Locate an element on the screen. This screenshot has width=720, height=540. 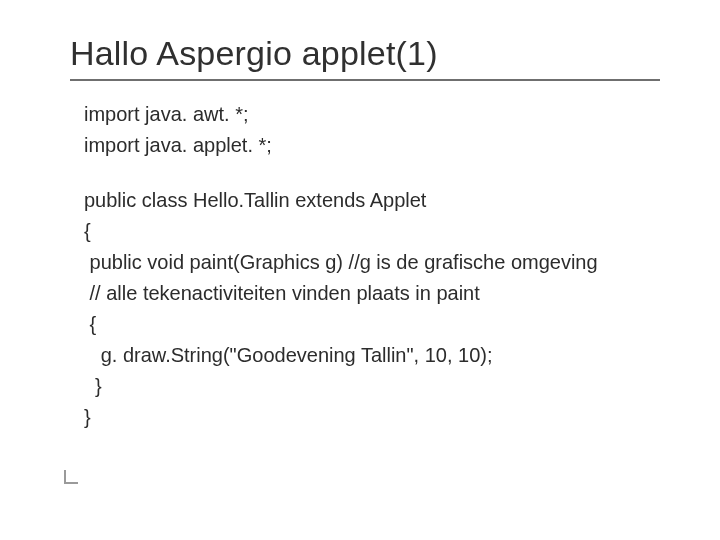
code-line: import java. awt. *; is located at coordinates (166, 114).